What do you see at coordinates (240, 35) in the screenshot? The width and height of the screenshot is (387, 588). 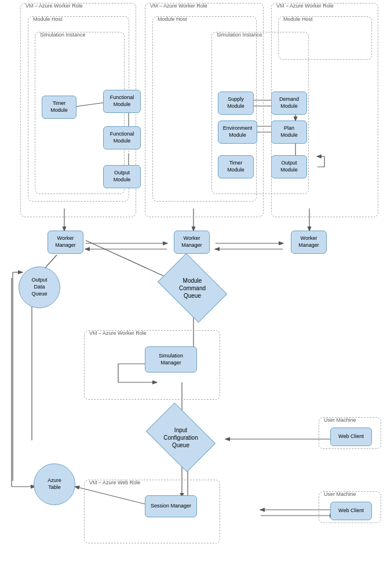 I see `simulation-instance-2-label: Simulation Instance` at bounding box center [240, 35].